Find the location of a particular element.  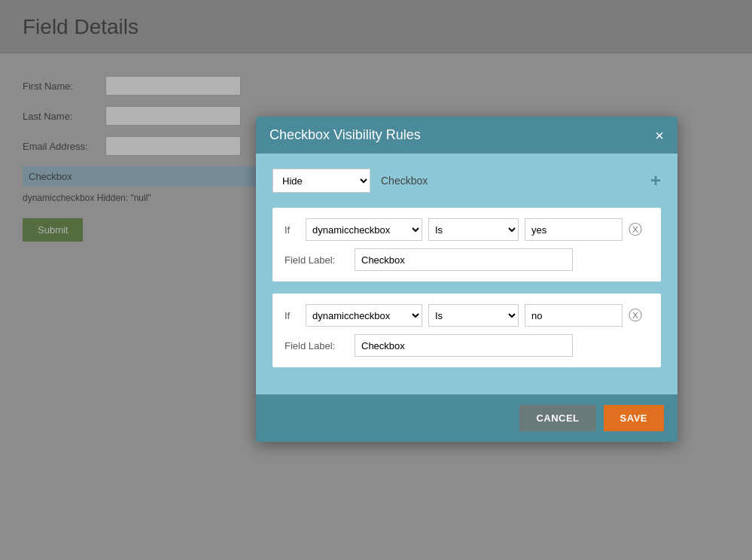

field-select-2: dynamiccheckbox is located at coordinates (364, 315).